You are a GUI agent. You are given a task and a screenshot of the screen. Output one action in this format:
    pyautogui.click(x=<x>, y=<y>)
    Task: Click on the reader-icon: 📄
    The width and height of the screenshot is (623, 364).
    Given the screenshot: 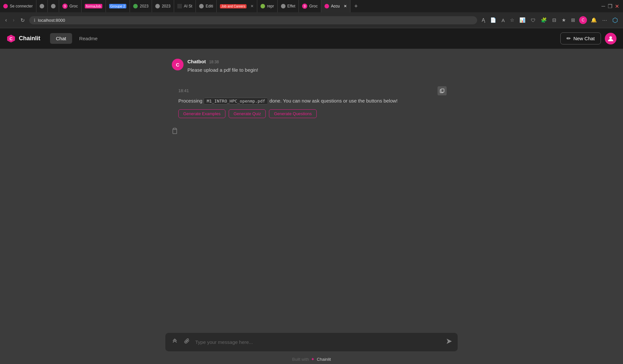 What is the action you would take?
    pyautogui.click(x=493, y=20)
    